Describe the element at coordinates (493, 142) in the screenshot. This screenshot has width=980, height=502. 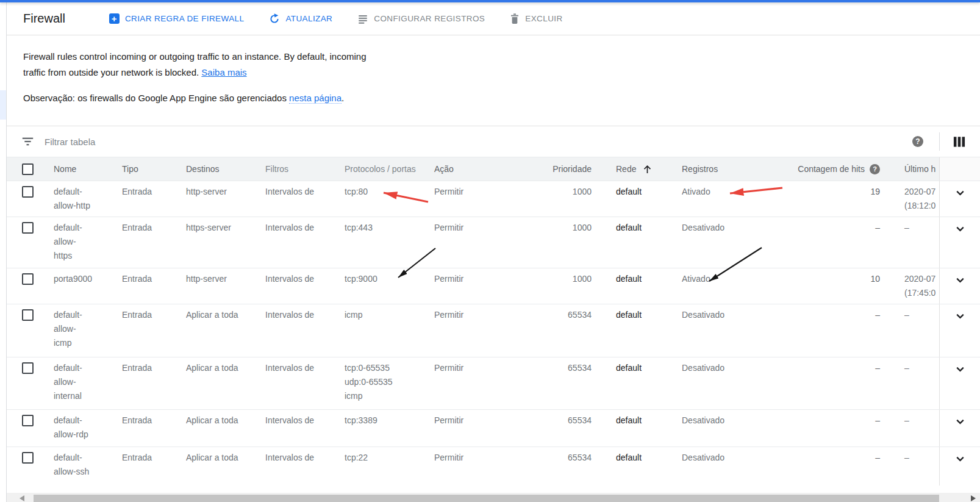
I see `table-filter-bar: ?` at that location.